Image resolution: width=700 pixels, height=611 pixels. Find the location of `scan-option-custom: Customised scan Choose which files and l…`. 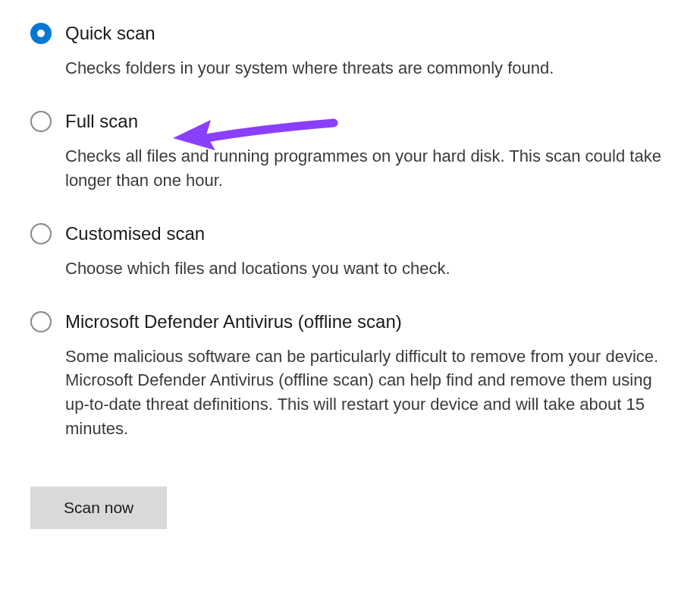

scan-option-custom: Customised scan Choose which files and l… is located at coordinates (350, 252).